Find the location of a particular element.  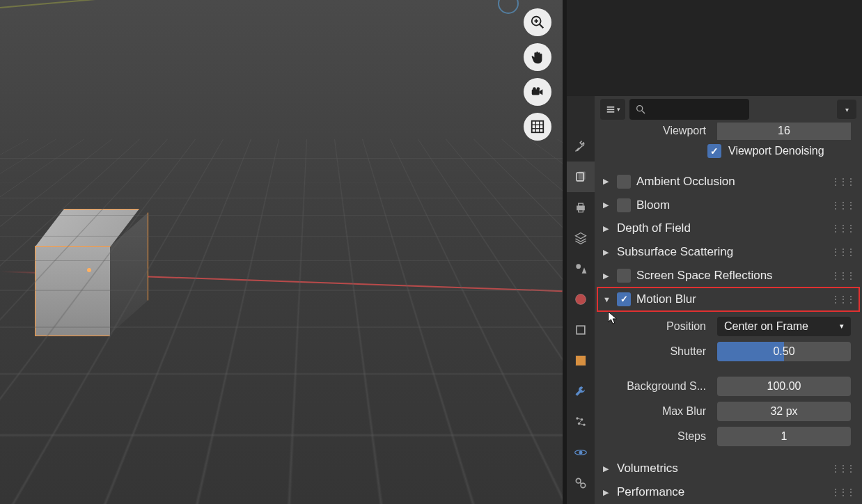

ambient-occlusion-checkbox is located at coordinates (624, 182).